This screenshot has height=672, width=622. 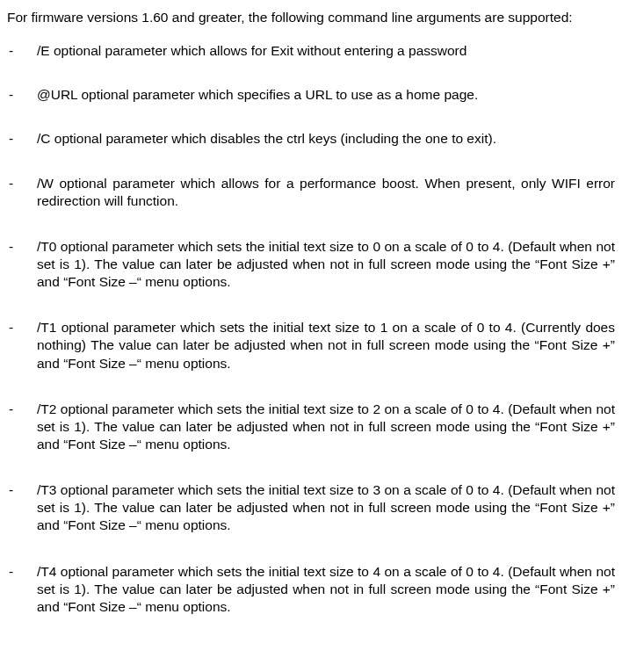 What do you see at coordinates (311, 51) in the screenshot?
I see `list-item: - /E optional parameter which allows for…` at bounding box center [311, 51].